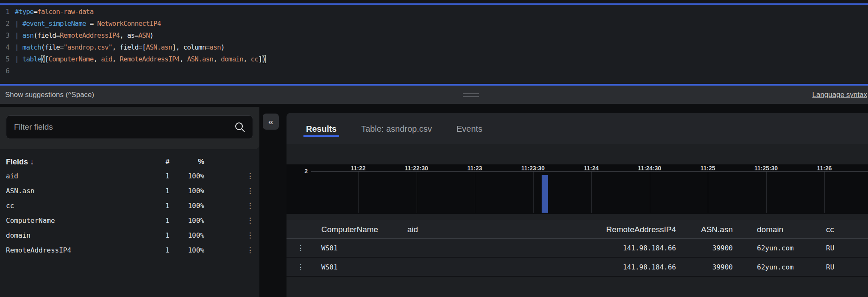 This screenshot has height=297, width=868. I want to click on collapse-sidebar-button: «, so click(271, 122).